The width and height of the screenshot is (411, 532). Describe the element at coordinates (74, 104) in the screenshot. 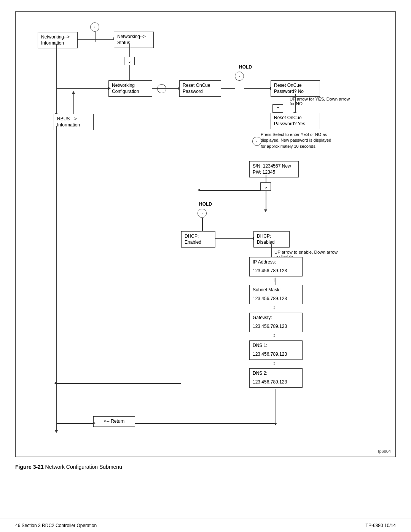

I see `line-up-to-rbus` at that location.